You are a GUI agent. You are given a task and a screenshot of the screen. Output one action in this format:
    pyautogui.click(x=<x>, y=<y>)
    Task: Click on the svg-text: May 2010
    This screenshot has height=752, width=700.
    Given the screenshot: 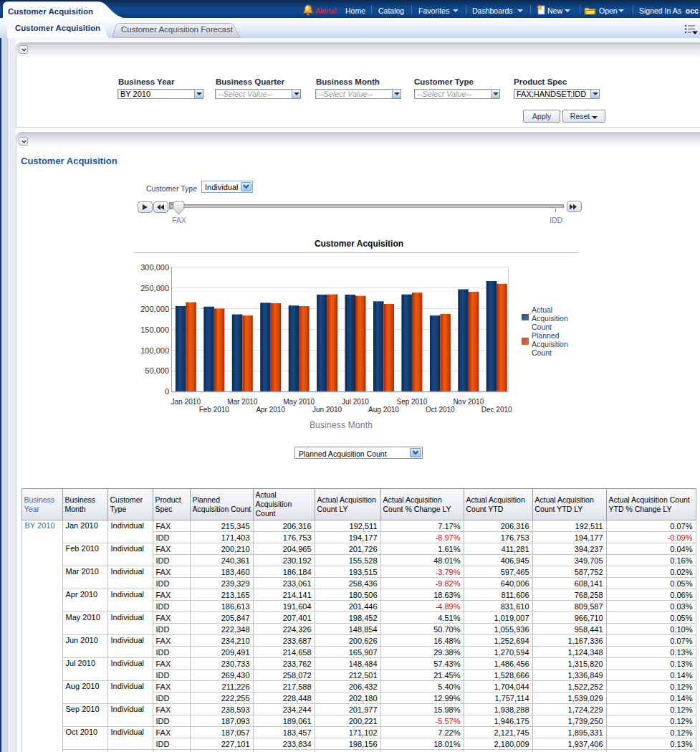 What is the action you would take?
    pyautogui.click(x=299, y=401)
    